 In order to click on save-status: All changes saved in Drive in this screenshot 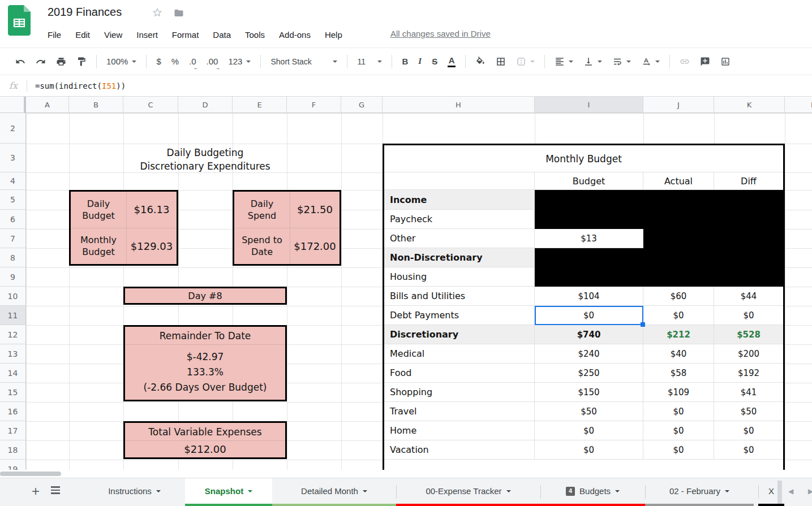, I will do `click(440, 34)`.